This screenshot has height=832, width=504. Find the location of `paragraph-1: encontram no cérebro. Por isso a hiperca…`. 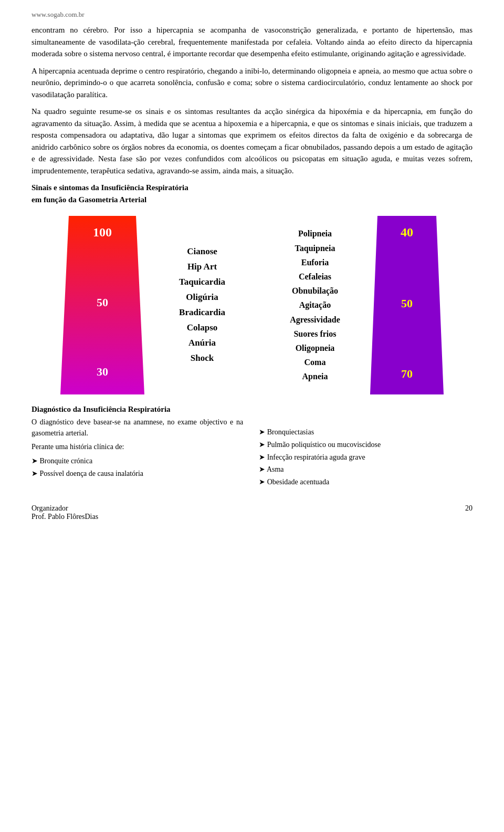

paragraph-1: encontram no cérebro. Por isso a hiperca… is located at coordinates (252, 42).